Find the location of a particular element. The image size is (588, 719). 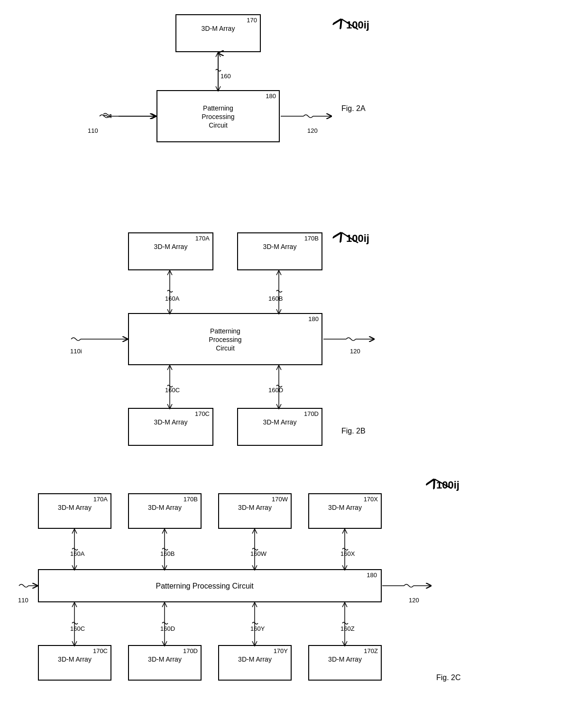

box-170x-2c: 170X 3D-M Array is located at coordinates (345, 511).